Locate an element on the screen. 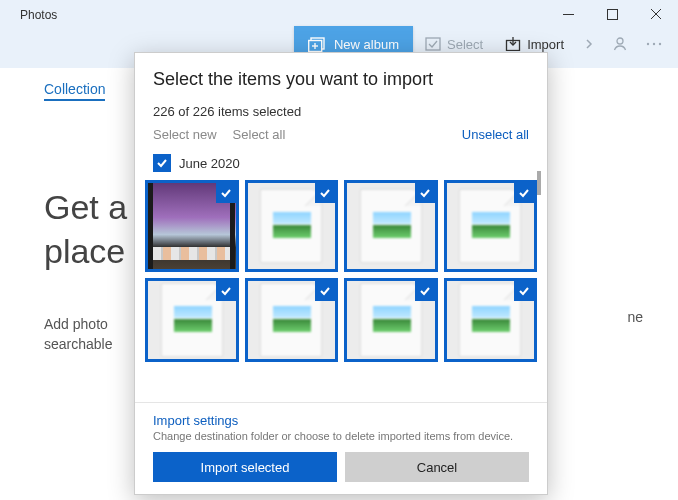  dialog-footer: Import settings Change destination folde… is located at coordinates (341, 448).